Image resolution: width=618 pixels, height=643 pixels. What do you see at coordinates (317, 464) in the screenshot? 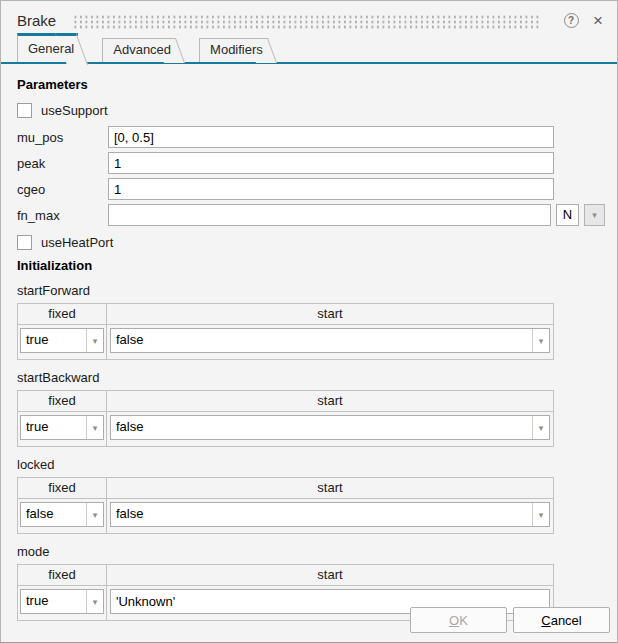
I see `locked-label: locked` at bounding box center [317, 464].